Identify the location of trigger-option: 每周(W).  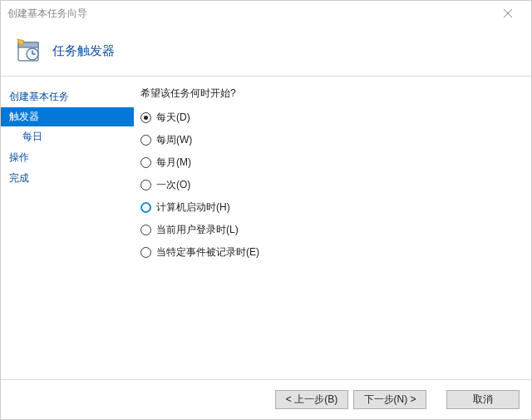
(331, 140).